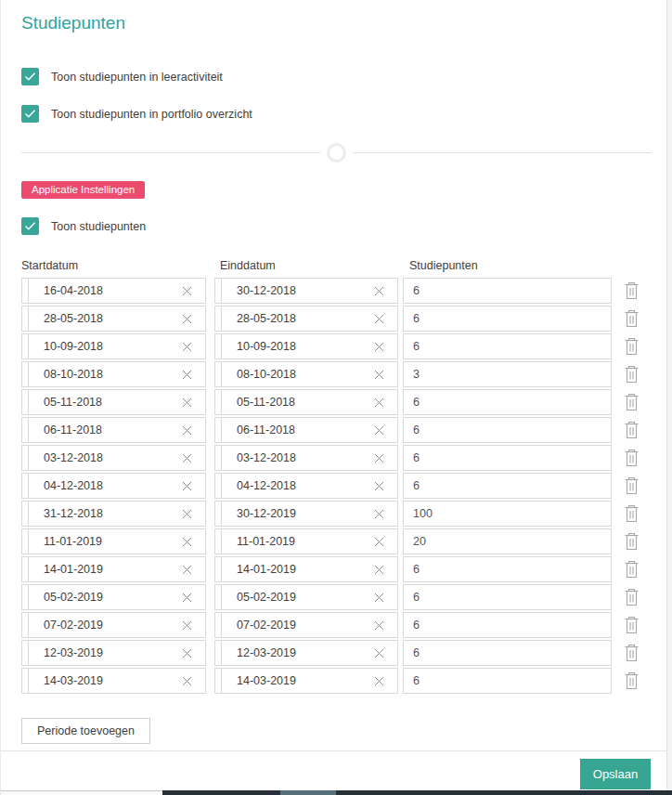 This screenshot has width=672, height=795. Describe the element at coordinates (85, 731) in the screenshot. I see `add-period-button: Periode toevoegen` at that location.